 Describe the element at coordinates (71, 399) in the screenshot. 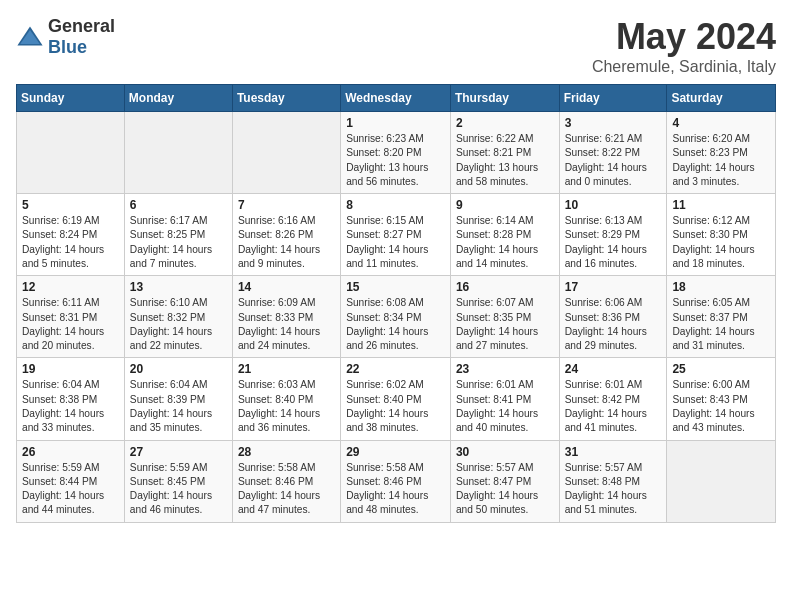

I see `calendar-cell: 19Sunrise: 6:04 AM Sunset: 8:38 PM Dayli…` at that location.